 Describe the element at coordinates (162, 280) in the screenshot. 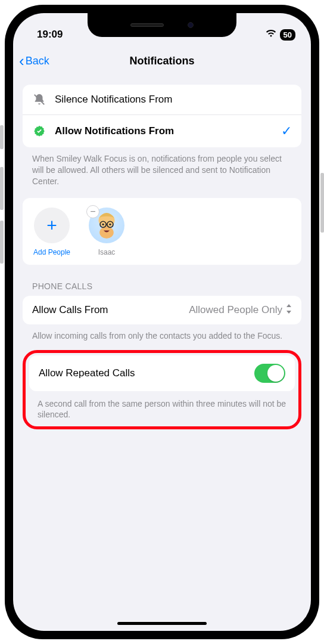

I see `phone-calls-header: PHONE CALLS` at that location.